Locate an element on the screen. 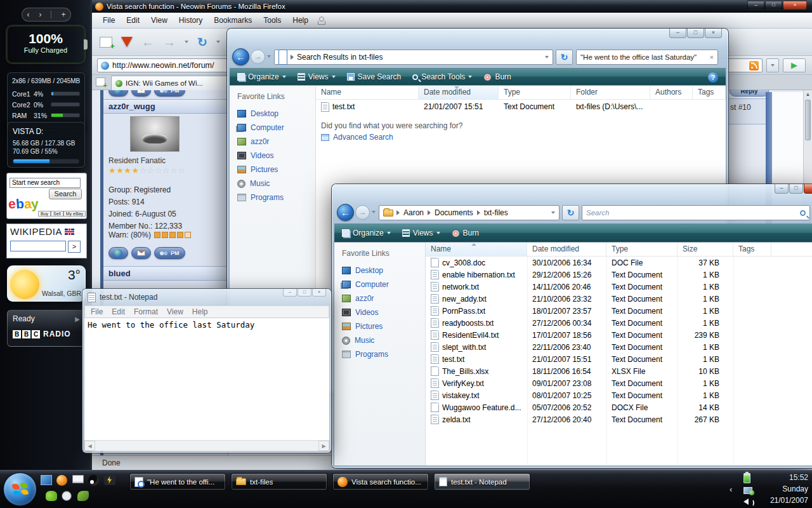  network-tray-icon is located at coordinates (748, 490).